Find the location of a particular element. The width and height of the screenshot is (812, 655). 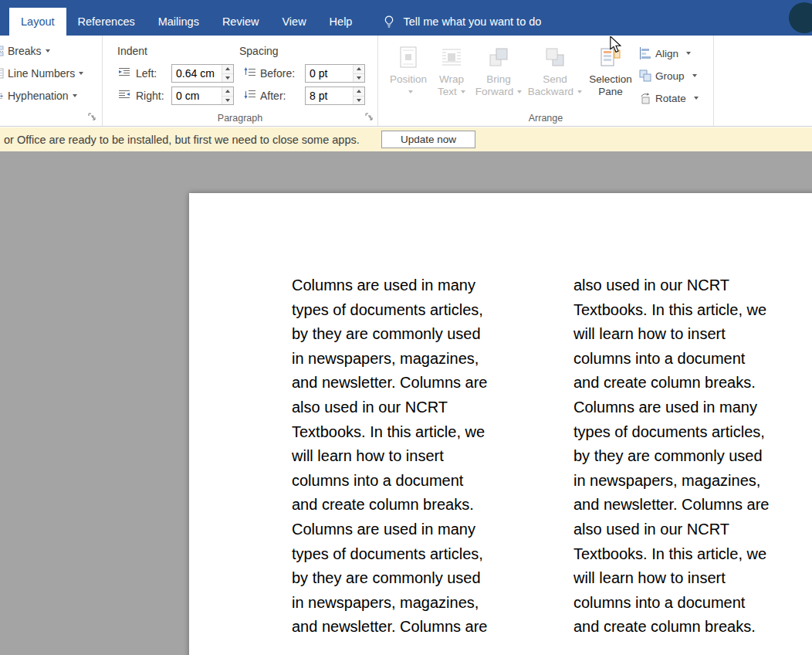

paragraph-group-label: Paragraph is located at coordinates (240, 118).